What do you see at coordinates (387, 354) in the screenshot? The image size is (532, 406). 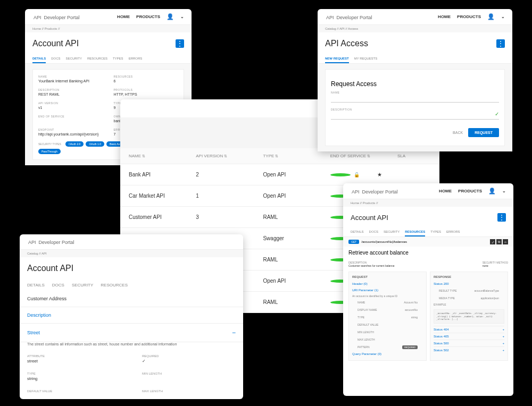 I see `query-param-section: Query Parameter (0)` at bounding box center [387, 354].